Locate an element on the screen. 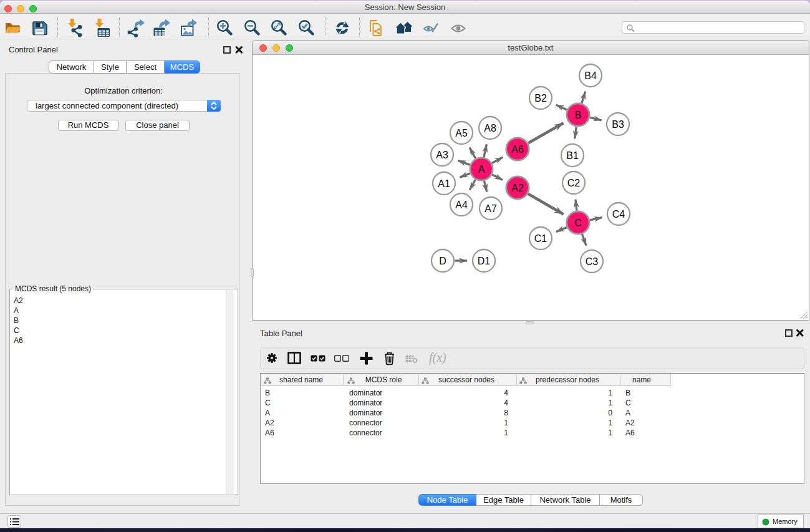 The image size is (810, 532). svg-text: B3 is located at coordinates (618, 125).